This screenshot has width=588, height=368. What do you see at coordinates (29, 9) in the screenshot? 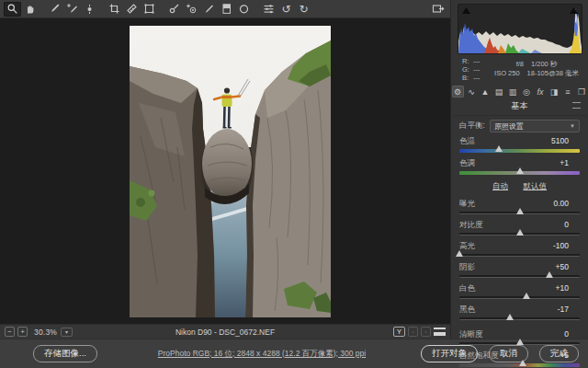
I see `hand-tool` at bounding box center [29, 9].